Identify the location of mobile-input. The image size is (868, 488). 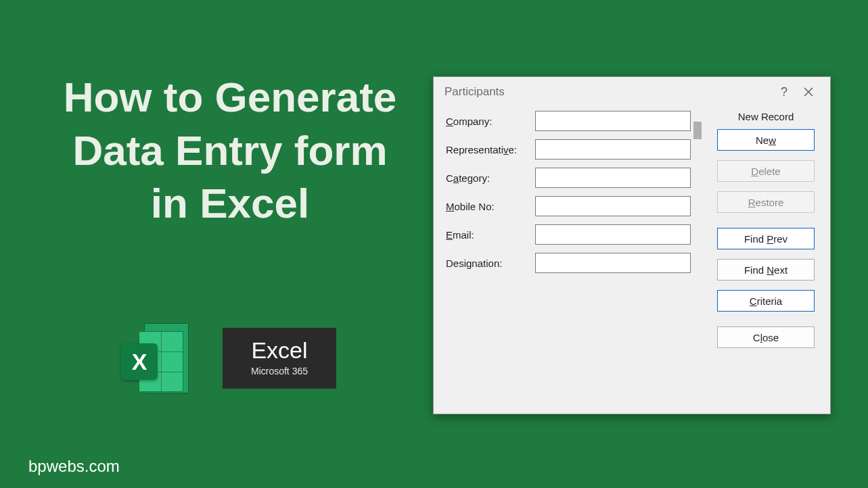
(613, 206).